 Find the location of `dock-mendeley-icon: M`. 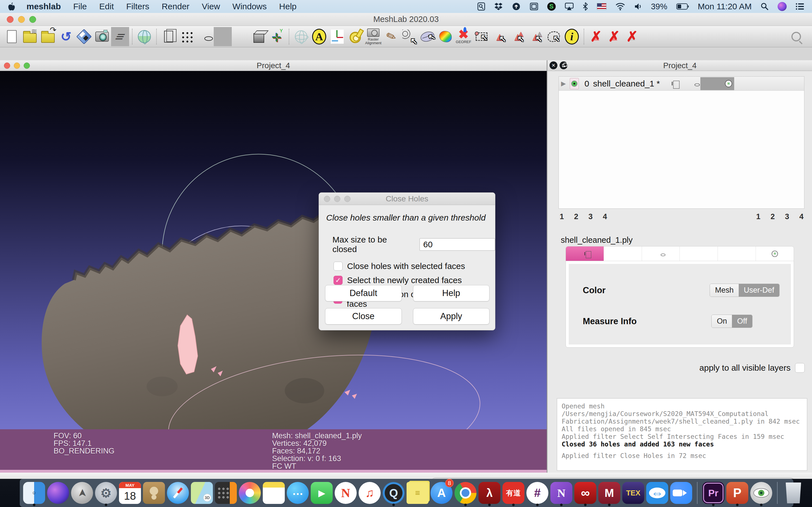

dock-mendeley-icon: M is located at coordinates (609, 493).